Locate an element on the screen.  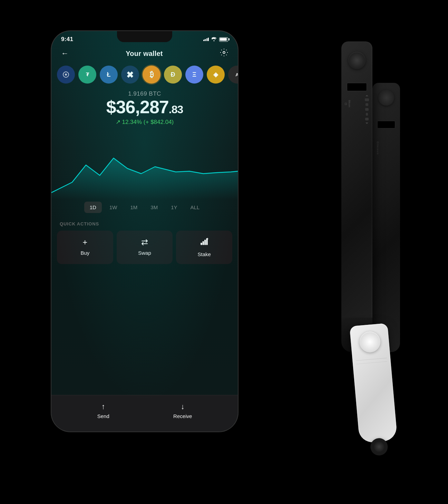
ledger-up-arrow is located at coordinates (367, 96).